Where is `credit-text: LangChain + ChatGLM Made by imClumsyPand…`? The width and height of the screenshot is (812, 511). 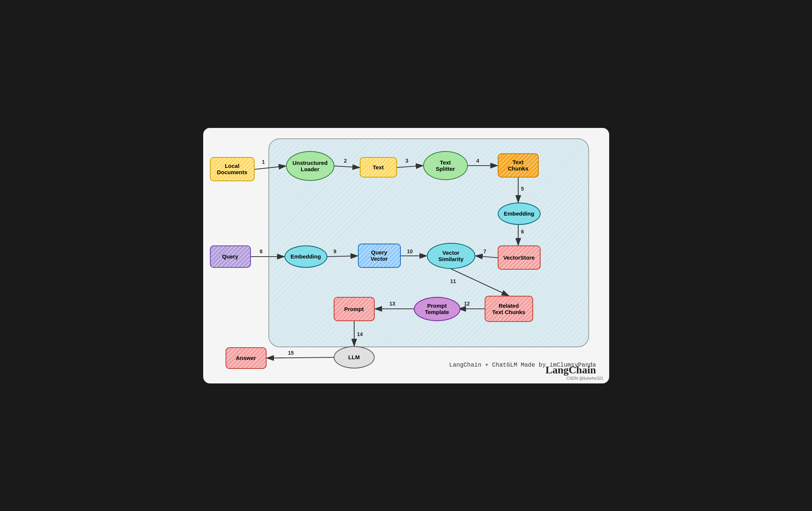
credit-text: LangChain + ChatGLM Made by imClumsyPand… is located at coordinates (523, 365).